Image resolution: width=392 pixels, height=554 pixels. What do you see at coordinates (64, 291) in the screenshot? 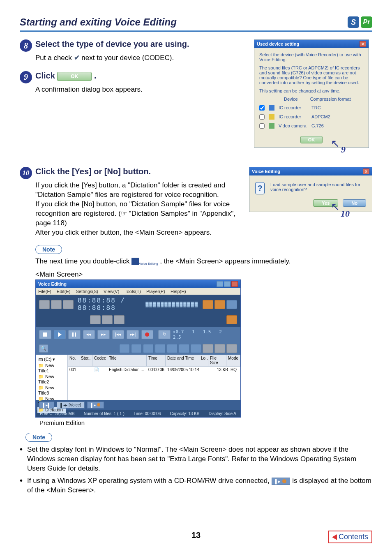
I see `menu-edit: Edit(E)` at bounding box center [64, 291].